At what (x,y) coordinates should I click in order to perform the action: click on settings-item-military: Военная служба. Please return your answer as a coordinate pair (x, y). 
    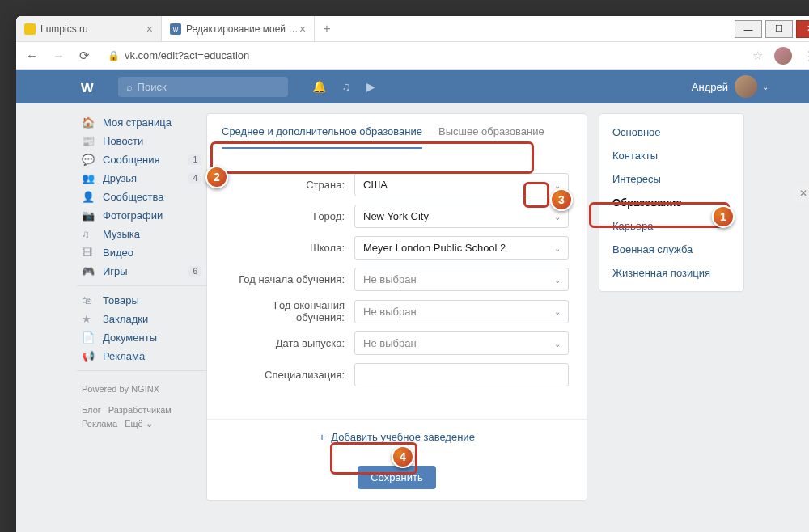
    Looking at the image, I should click on (671, 249).